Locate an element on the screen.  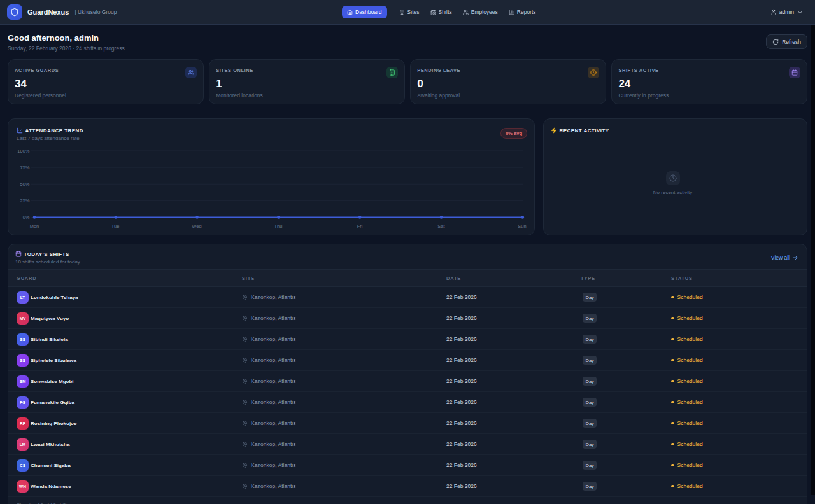
svg-text: 75% is located at coordinates (24, 168).